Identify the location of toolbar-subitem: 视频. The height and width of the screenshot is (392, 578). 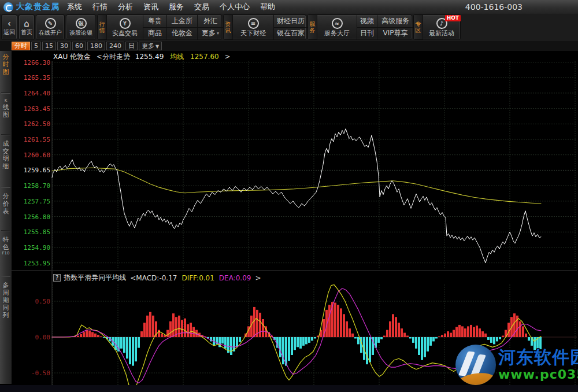
(367, 21).